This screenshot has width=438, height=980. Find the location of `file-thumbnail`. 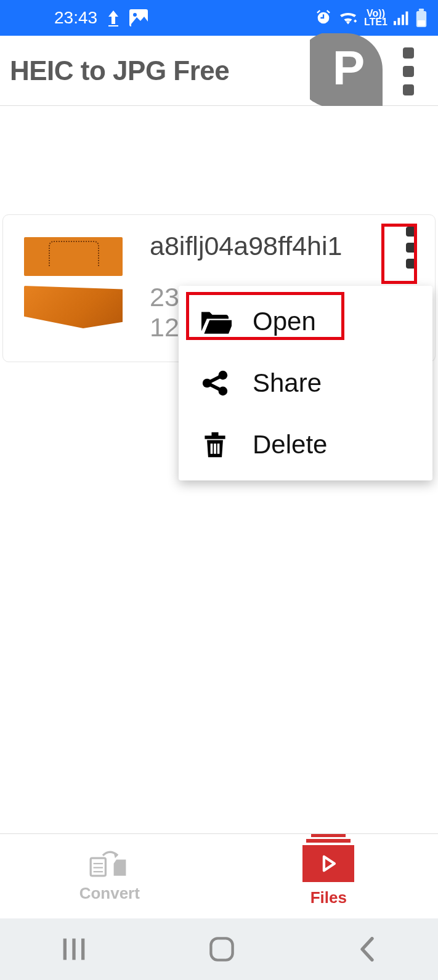

file-thumbnail is located at coordinates (73, 283).